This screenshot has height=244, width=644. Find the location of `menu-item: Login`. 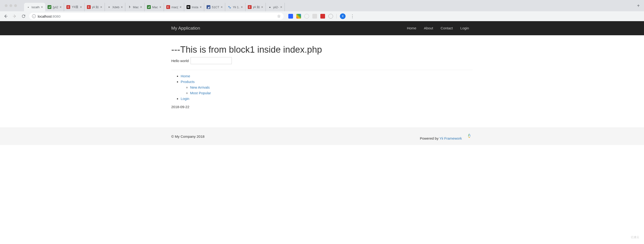

menu-item: Login is located at coordinates (327, 99).